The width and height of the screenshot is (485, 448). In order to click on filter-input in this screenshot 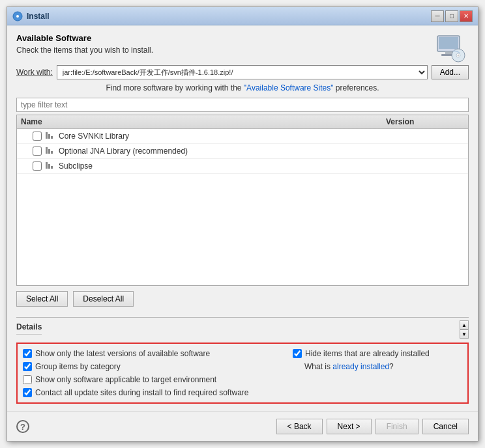, I will do `click(242, 105)`.